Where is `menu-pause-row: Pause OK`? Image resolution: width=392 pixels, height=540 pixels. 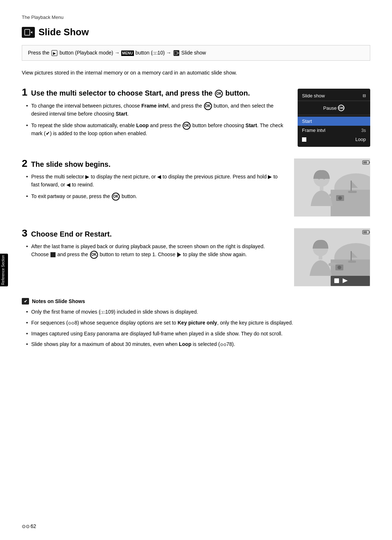 menu-pause-row: Pause OK is located at coordinates (334, 108).